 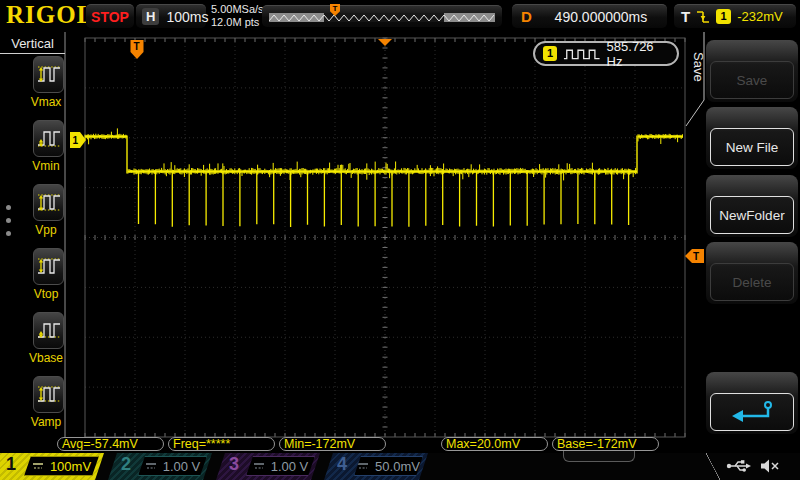 I want to click on svg-text: 1, so click(x=76, y=140).